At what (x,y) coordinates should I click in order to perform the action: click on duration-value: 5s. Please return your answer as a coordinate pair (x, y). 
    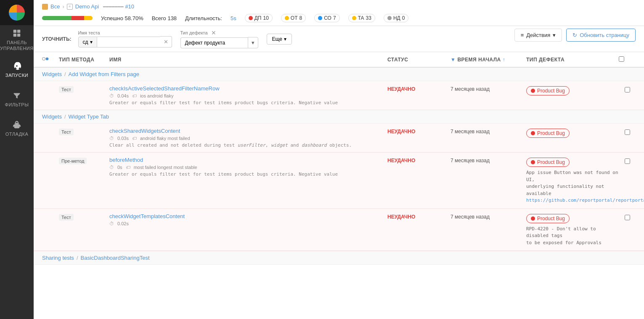
    Looking at the image, I should click on (233, 18).